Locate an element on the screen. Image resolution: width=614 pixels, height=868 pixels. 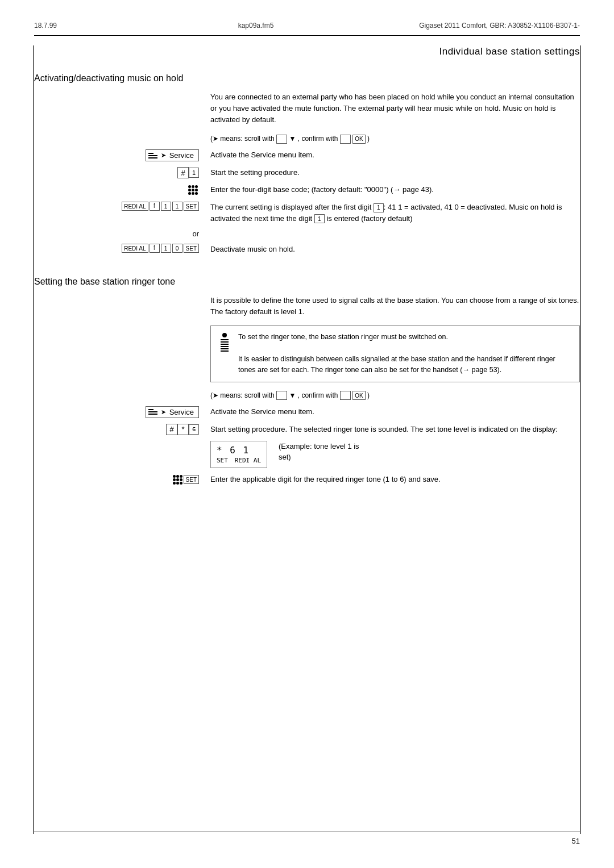
service-box-2: ➤ Service is located at coordinates (172, 412).